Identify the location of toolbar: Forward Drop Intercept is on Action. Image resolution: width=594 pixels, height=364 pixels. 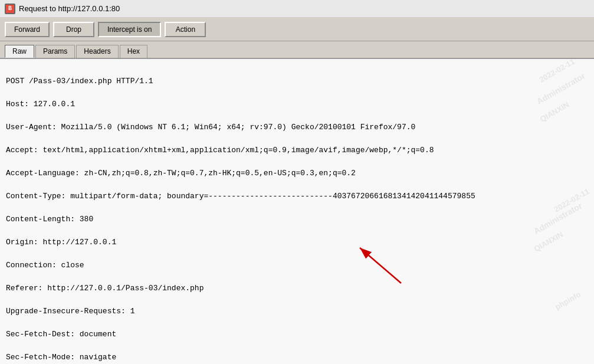
(297, 29).